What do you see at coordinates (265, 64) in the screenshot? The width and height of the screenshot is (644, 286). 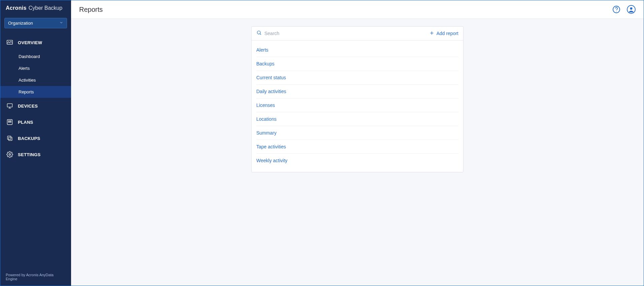 I see `report-item-label: Backups` at bounding box center [265, 64].